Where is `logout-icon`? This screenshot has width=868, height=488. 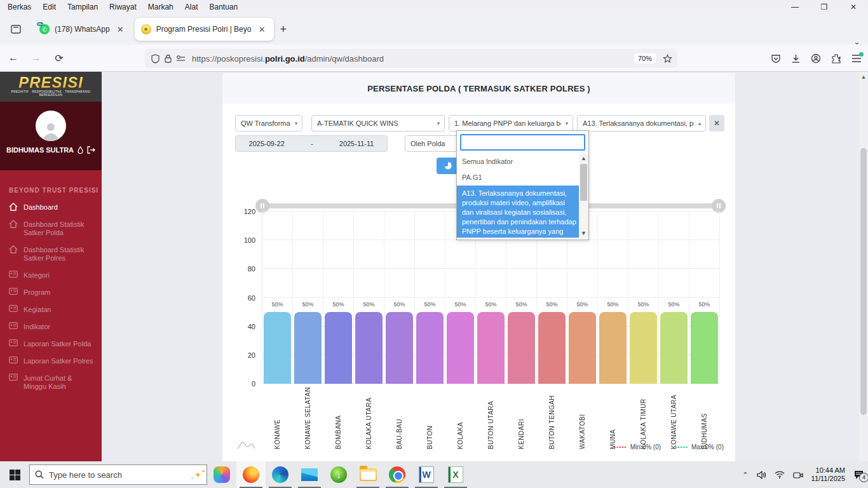 logout-icon is located at coordinates (92, 150).